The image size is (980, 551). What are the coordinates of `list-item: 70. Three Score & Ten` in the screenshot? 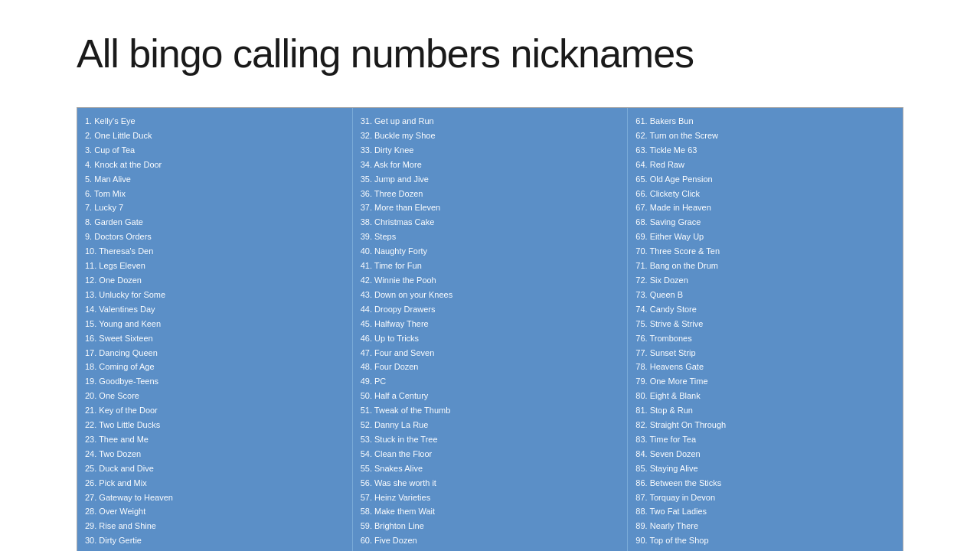 It's located at (766, 251).